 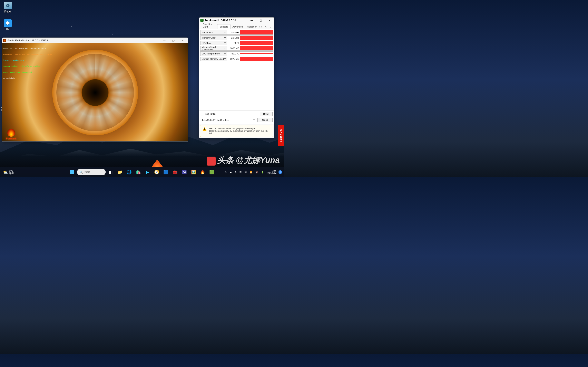 I want to click on sensor-label-dropdown: GPU Load, so click(x=214, y=43).